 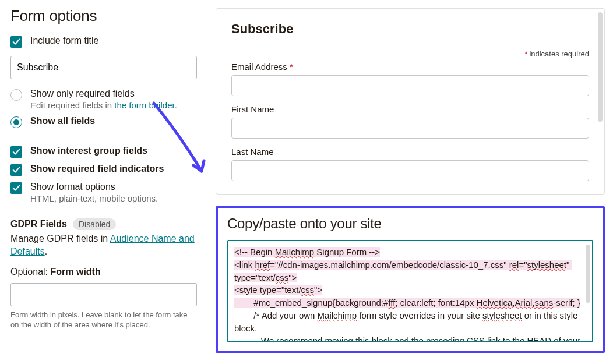 What do you see at coordinates (104, 42) in the screenshot?
I see `include-title-row: Include form title` at bounding box center [104, 42].